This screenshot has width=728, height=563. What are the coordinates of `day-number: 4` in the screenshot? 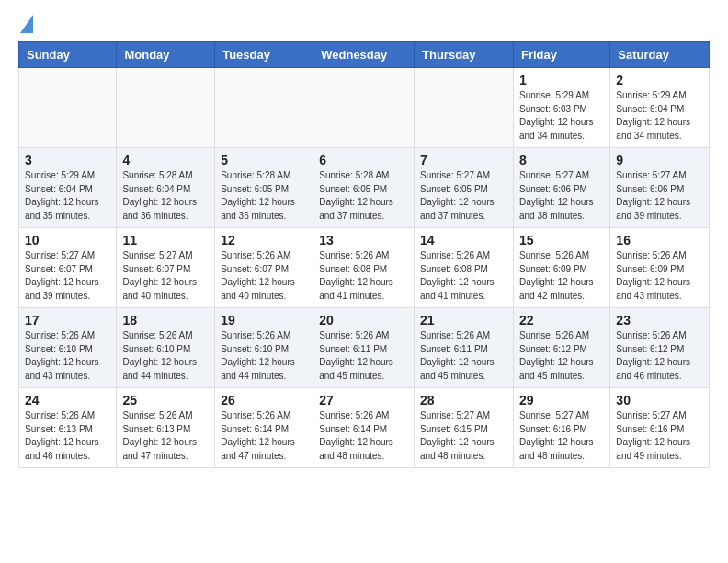 It's located at (165, 160).